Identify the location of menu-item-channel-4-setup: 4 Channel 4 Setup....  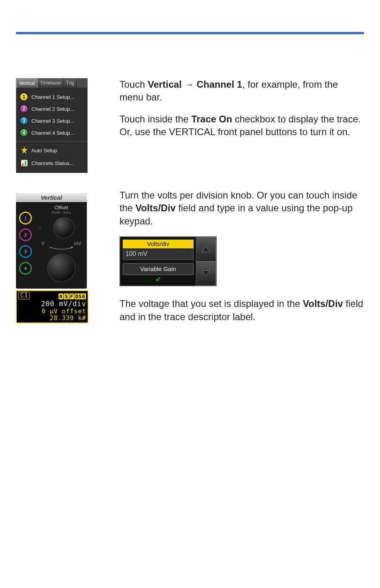
(52, 133).